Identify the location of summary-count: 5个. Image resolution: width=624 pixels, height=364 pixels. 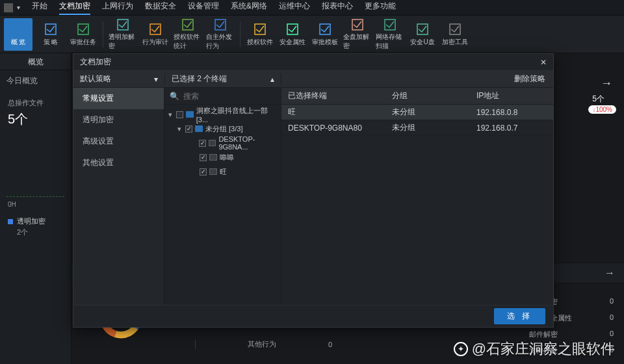
(598, 99).